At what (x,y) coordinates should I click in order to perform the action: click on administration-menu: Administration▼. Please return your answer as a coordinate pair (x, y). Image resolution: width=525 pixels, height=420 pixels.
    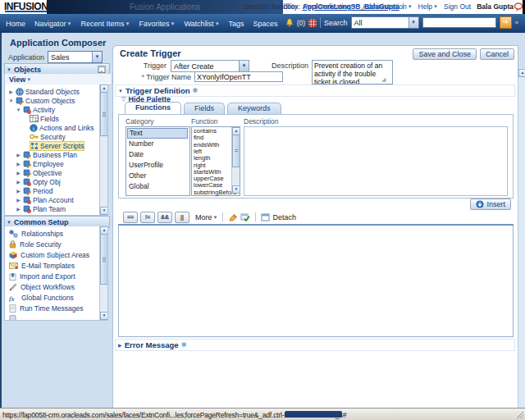
    Looking at the image, I should click on (387, 7).